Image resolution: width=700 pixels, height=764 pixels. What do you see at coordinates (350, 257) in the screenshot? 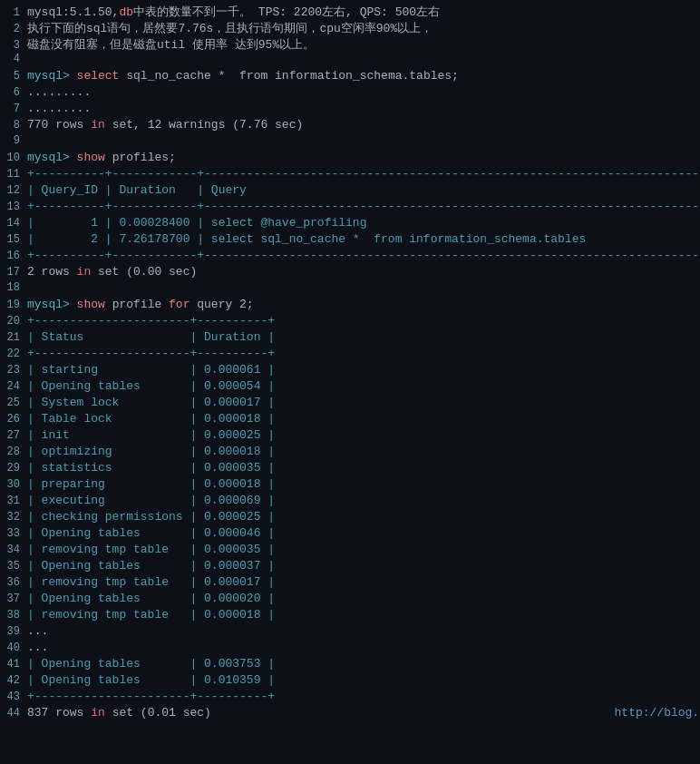
I see `line: 16+----------+------------+-------------…` at bounding box center [350, 257].